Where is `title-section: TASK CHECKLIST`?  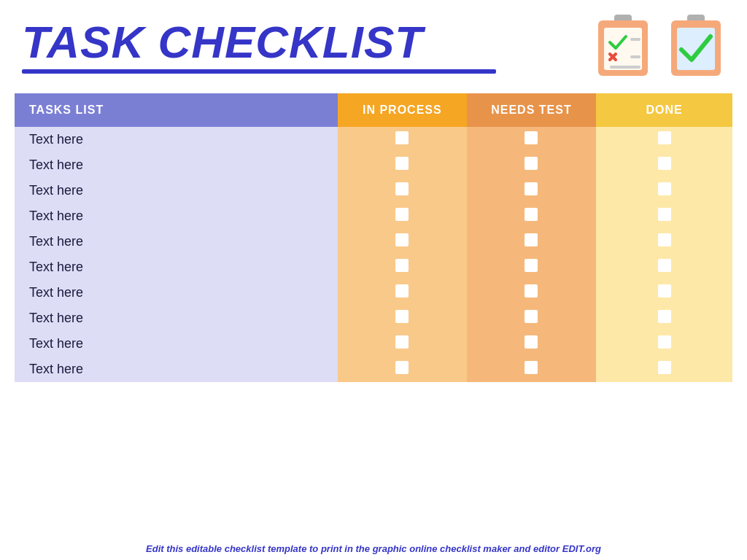 title-section: TASK CHECKLIST is located at coordinates (259, 47).